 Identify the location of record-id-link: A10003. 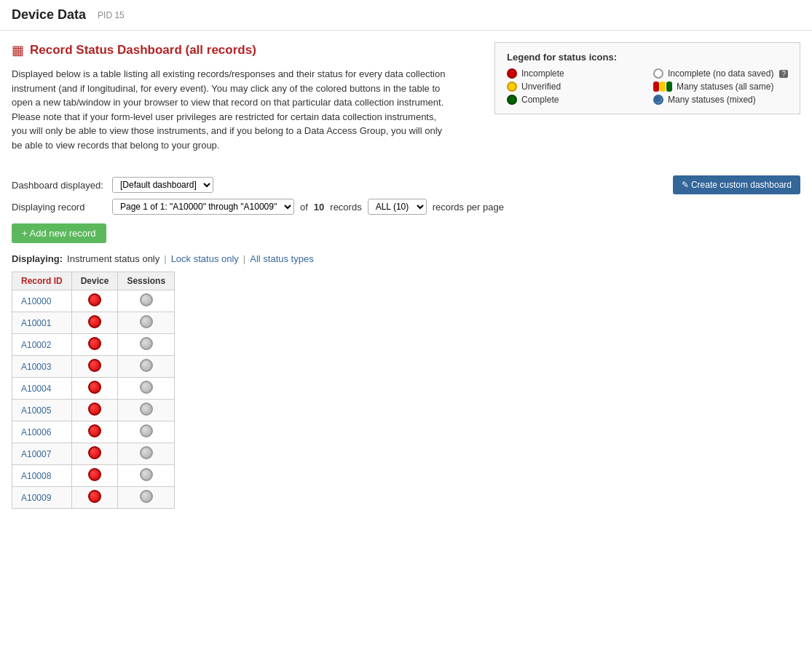
(36, 367).